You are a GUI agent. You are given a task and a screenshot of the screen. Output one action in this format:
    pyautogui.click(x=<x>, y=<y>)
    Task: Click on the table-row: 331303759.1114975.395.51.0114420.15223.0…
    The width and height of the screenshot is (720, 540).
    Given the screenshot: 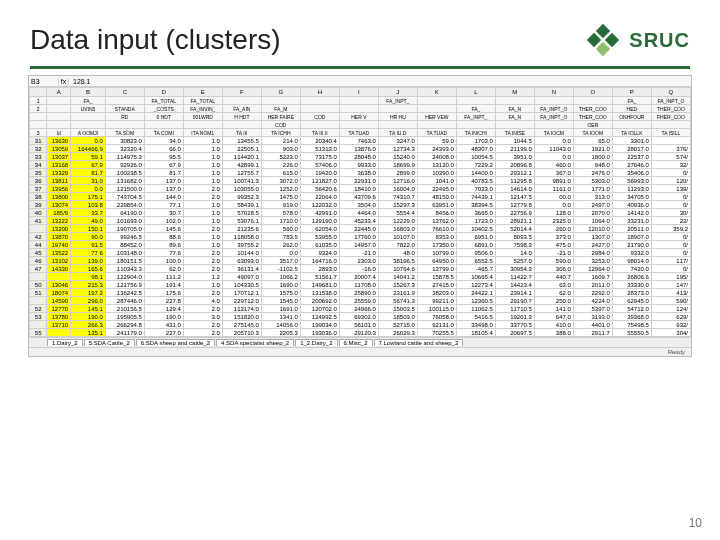 What is the action you would take?
    pyautogui.click(x=360, y=157)
    